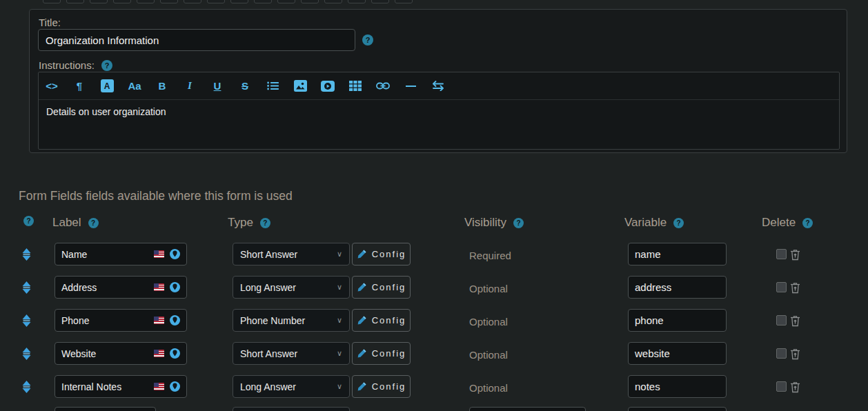 This screenshot has width=868, height=411. What do you see at coordinates (217, 86) in the screenshot?
I see `underline-icon: U` at bounding box center [217, 86].